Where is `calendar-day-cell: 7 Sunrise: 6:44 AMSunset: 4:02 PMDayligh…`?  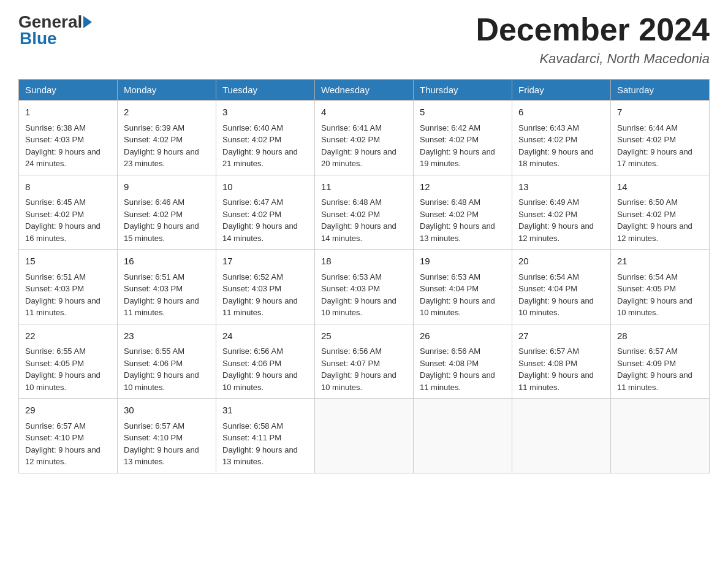
calendar-day-cell: 7 Sunrise: 6:44 AMSunset: 4:02 PMDayligh… is located at coordinates (661, 138).